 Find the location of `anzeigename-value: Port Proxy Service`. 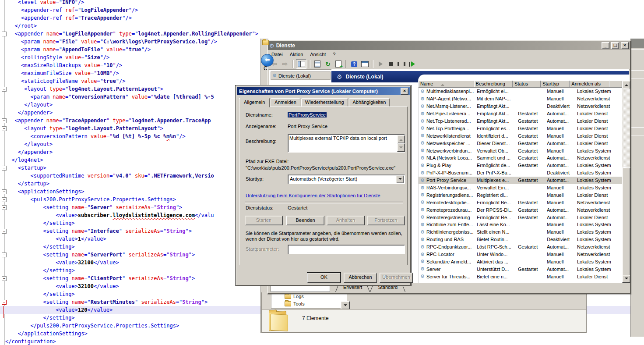

anzeigename-value: Port Proxy Service is located at coordinates (307, 126).